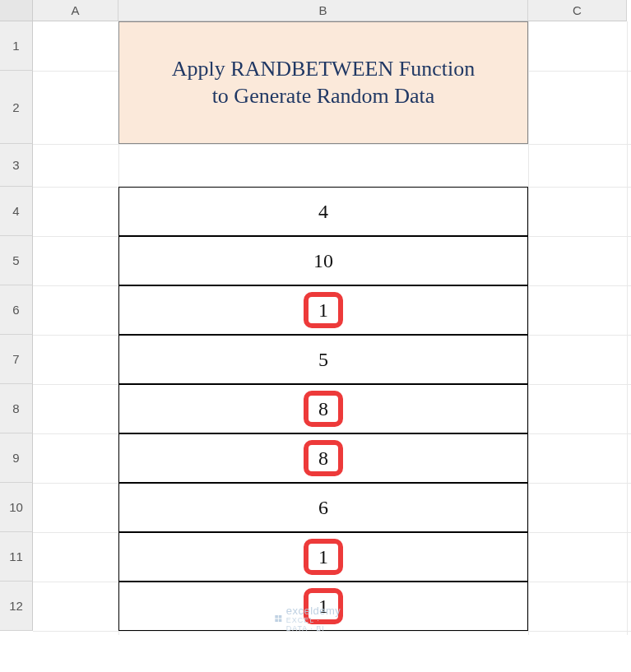 This screenshot has height=672, width=631. What do you see at coordinates (323, 458) in the screenshot?
I see `cell-b9: 8` at bounding box center [323, 458].